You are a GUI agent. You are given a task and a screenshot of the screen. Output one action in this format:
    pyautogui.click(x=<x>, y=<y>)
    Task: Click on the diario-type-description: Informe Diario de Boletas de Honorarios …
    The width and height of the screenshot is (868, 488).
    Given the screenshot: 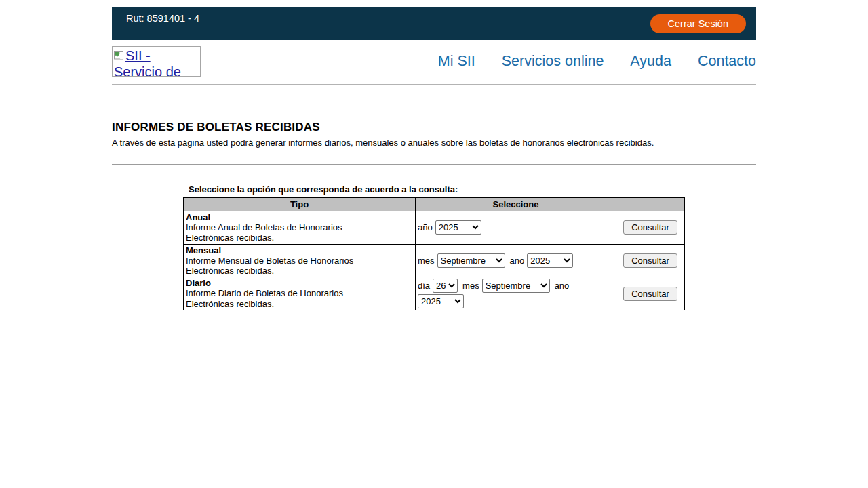 What is the action you would take?
    pyautogui.click(x=288, y=298)
    